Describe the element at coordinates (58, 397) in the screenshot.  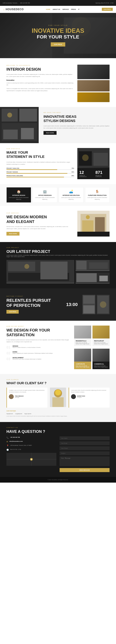
I see `testimonial-img-svg` at that location.